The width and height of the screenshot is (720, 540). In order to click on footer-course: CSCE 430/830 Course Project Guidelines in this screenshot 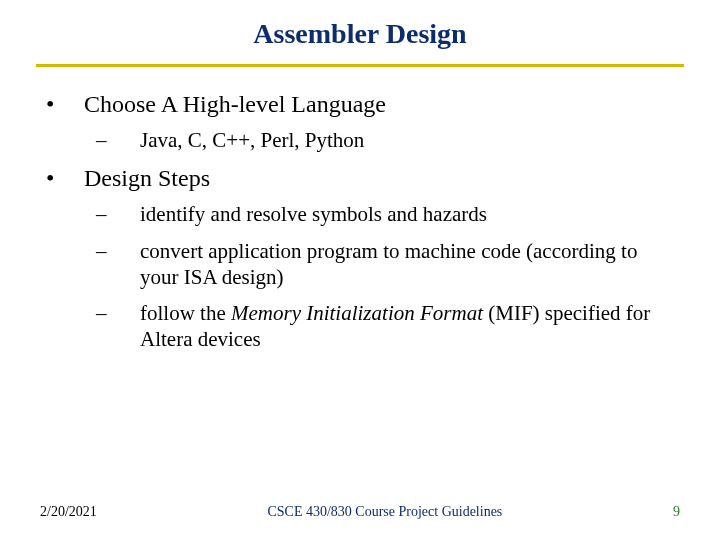, I will do `click(384, 512)`.